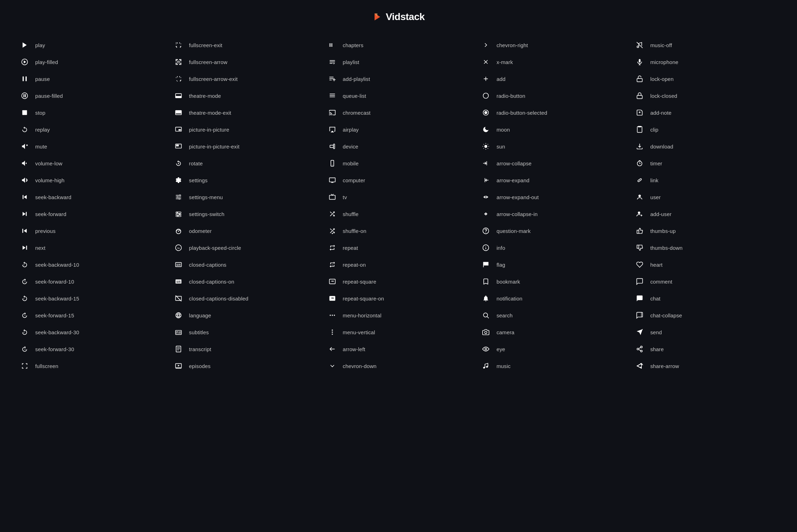  I want to click on shuffle-label: shuffle, so click(351, 214).